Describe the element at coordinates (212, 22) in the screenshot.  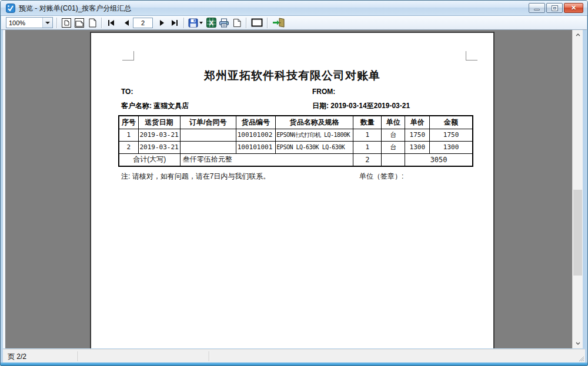
I see `excel-icon: X` at that location.